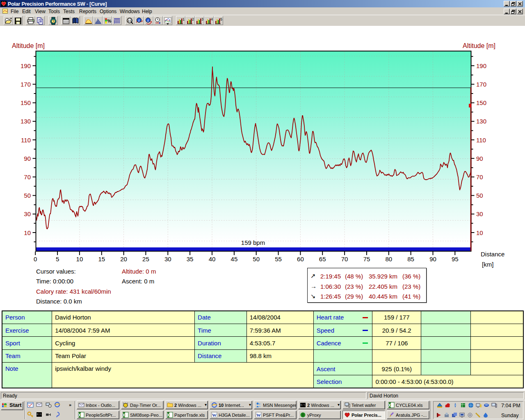  I want to click on svg-text: 60, so click(300, 259).